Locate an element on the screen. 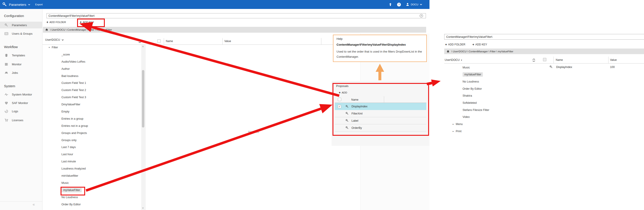 The width and height of the screenshot is (644, 210). tree-item: Entries not in a group is located at coordinates (91, 126).